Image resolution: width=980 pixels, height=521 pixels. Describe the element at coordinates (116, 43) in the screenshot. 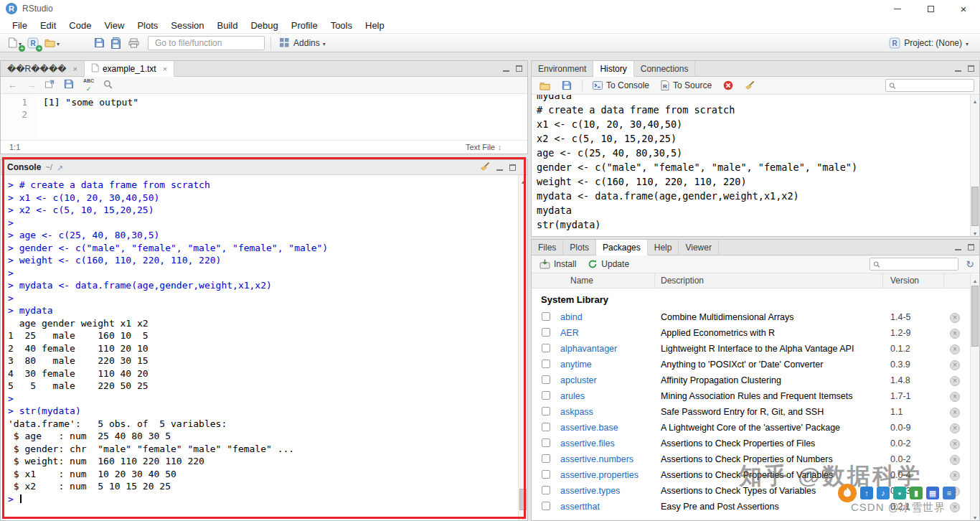

I see `save-all-button` at that location.